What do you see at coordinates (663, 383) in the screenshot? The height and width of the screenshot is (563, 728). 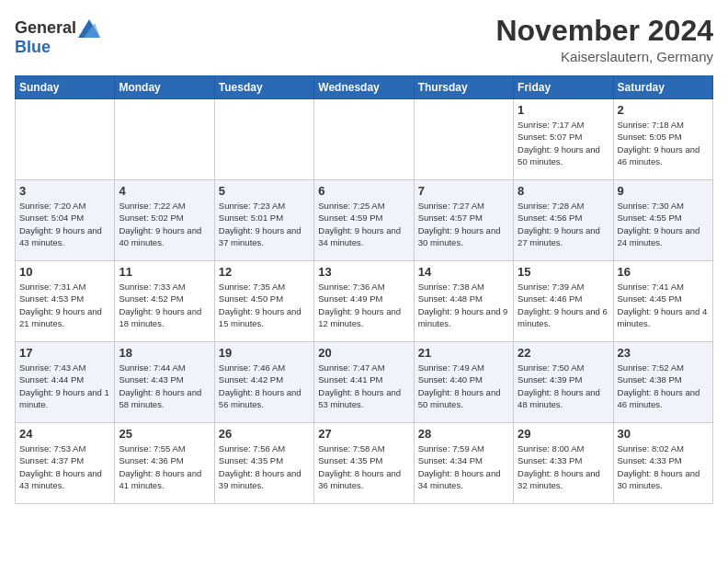 I see `day-cell: 23Sunrise: 7:52 AMSunset: 4:38 PMDayligh…` at bounding box center [663, 383].